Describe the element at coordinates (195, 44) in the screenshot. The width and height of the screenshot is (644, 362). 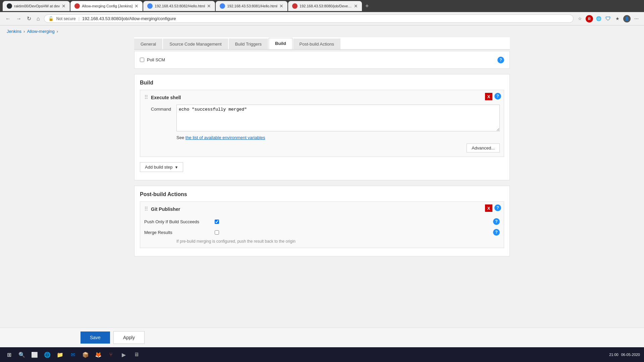
I see `tab-scm: Source Code Management` at that location.